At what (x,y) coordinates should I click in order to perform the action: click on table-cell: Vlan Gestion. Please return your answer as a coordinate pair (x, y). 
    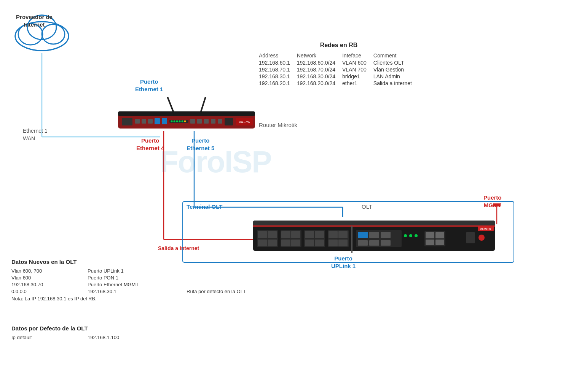
    Looking at the image, I should click on (396, 70).